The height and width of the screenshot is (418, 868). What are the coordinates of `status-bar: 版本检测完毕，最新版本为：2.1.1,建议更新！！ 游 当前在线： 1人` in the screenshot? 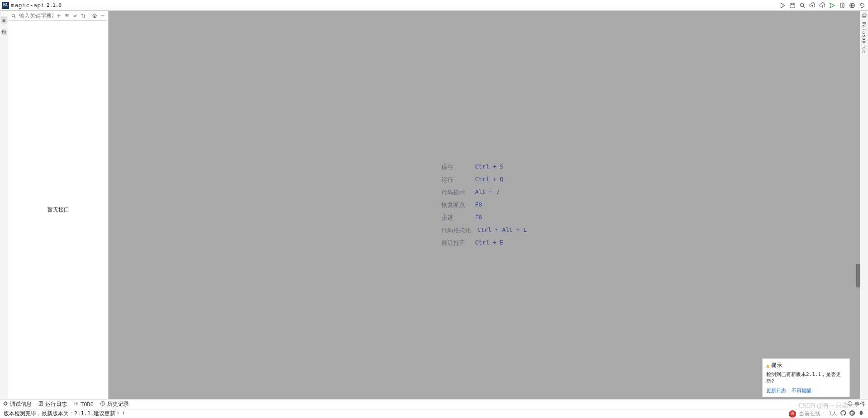 It's located at (434, 413).